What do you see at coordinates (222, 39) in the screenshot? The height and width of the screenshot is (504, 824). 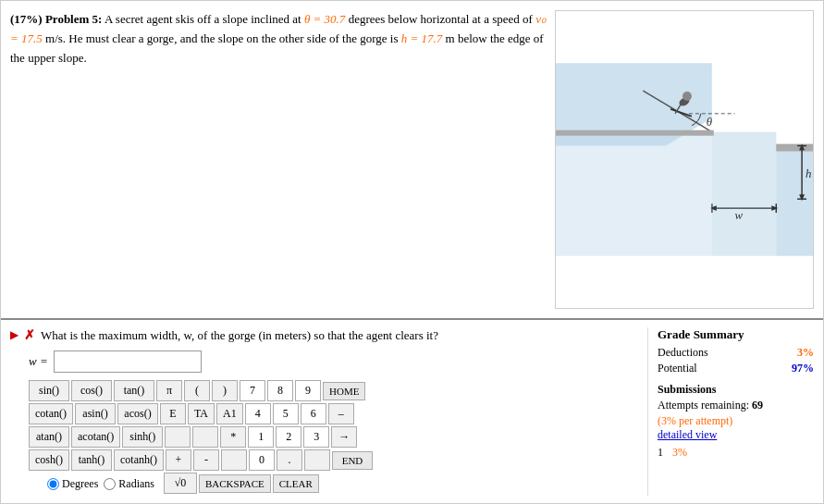 I see `problem-text3: m/s. He must clear a gorge, and the slop…` at bounding box center [222, 39].